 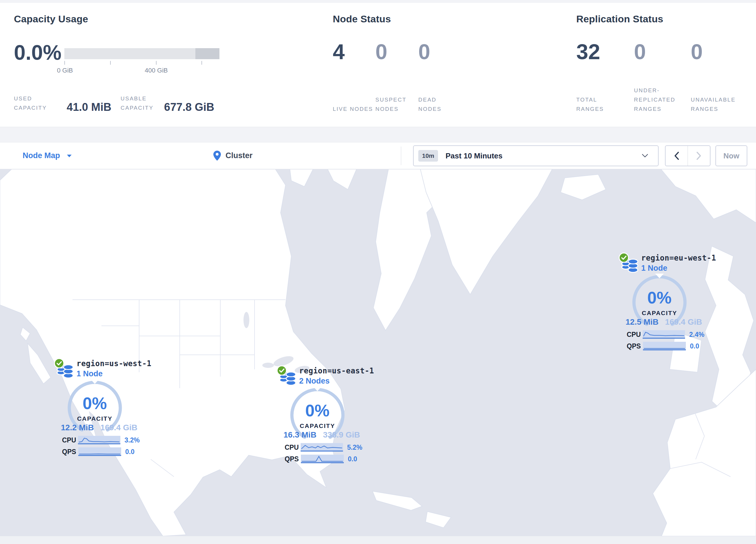 I want to click on capacity-axis: 0 GiB 400 GiB, so click(x=142, y=63).